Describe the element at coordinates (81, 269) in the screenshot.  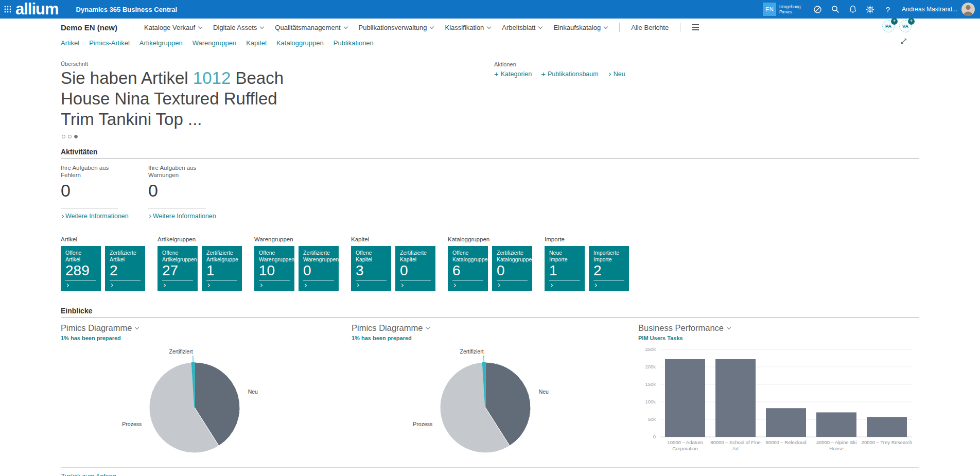
I see `tile-offene-artikel: Offene Artikel289` at that location.